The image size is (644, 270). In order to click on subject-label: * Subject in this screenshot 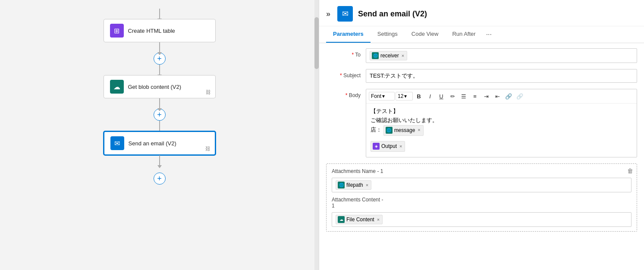, I will do `click(343, 74)`.